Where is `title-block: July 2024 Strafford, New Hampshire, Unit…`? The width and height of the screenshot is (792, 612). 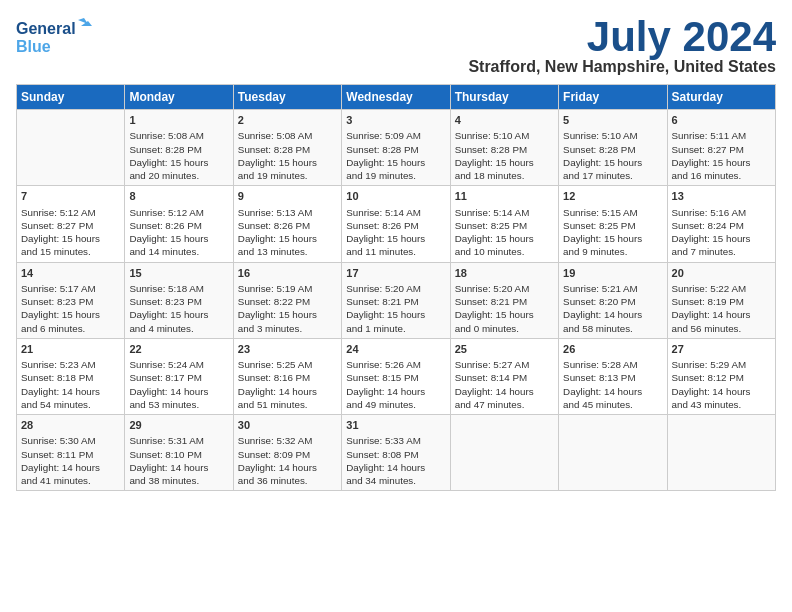 title-block: July 2024 Strafford, New Hampshire, Unit… is located at coordinates (622, 46).